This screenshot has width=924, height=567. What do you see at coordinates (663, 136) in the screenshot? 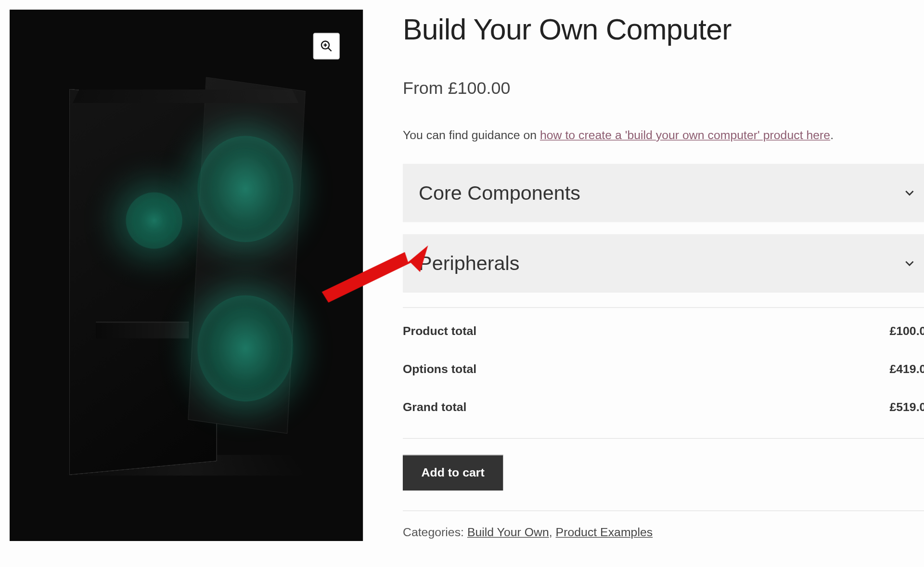
I see `guidance-text: You can find guidance on how to create a…` at bounding box center [663, 136].